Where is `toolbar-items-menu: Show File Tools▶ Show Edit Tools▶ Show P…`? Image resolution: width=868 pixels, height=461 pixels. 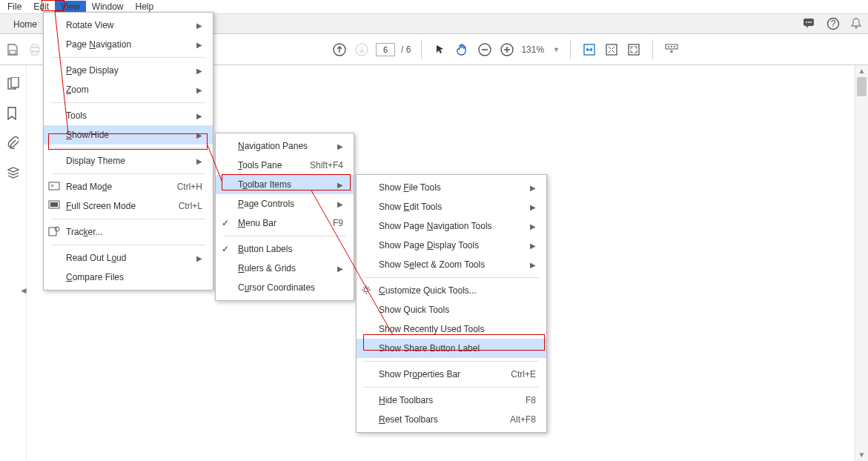
toolbar-items-menu: Show File Tools▶ Show Edit Tools▶ Show P… is located at coordinates (451, 304).